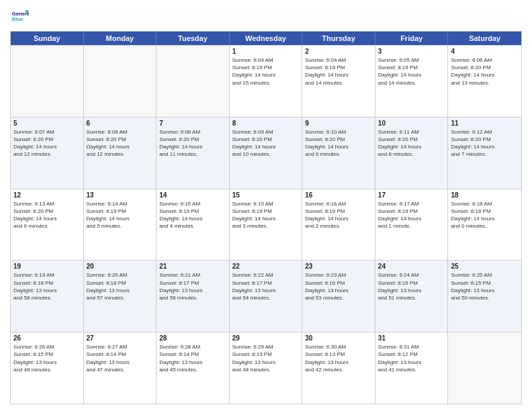 The width and height of the screenshot is (532, 411). I want to click on day-info: Sunrise: 6:18 AM Sunset: 8:18 PM Dayligh…, so click(485, 215).